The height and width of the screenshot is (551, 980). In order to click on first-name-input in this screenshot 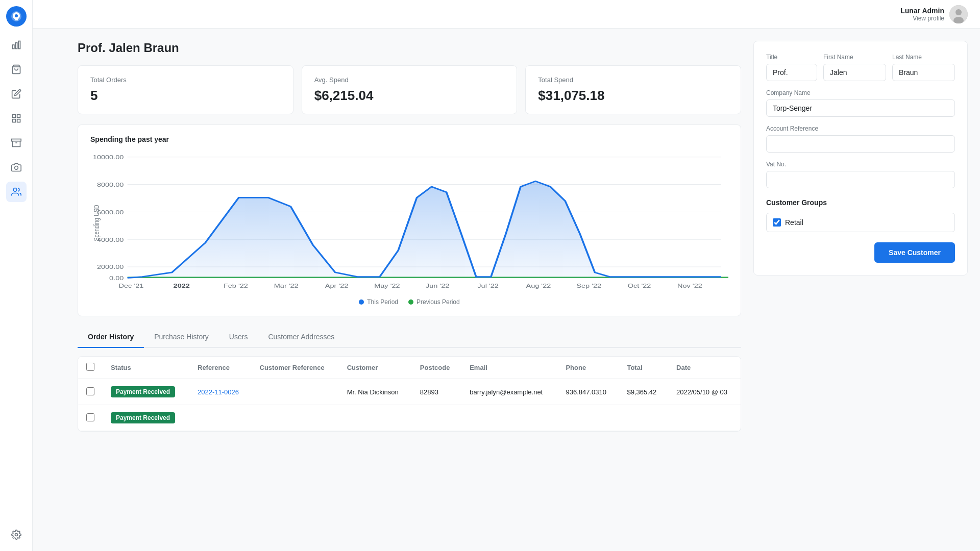, I will do `click(854, 72)`.